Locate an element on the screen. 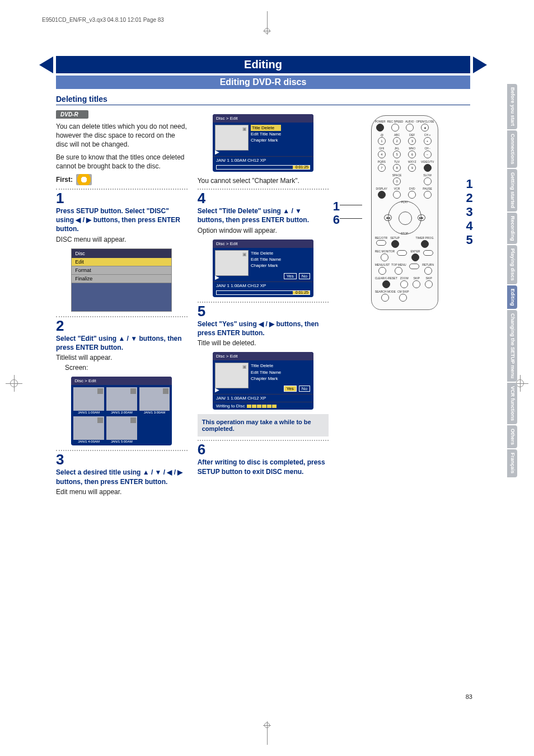 This screenshot has width=534, height=756. titlelist-screen: Disc > Edit JAN/1 1:00AM JAN/1 2:00AM JA… is located at coordinates (121, 411).